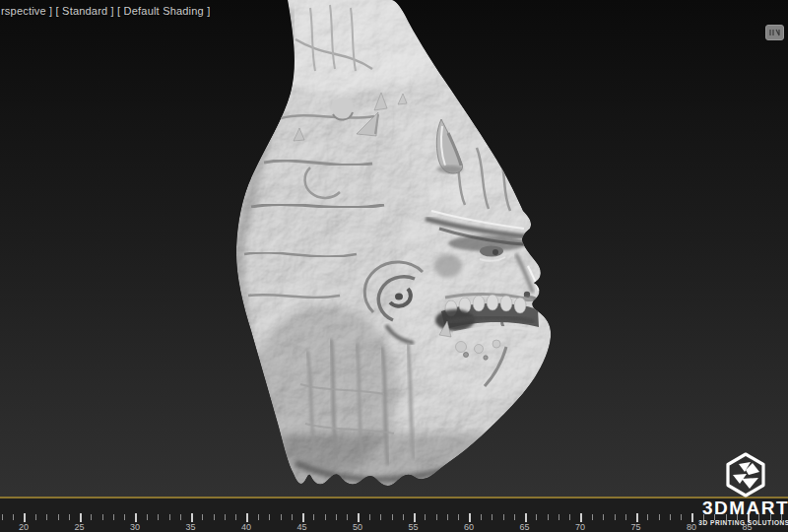 The width and height of the screenshot is (788, 532). Describe the element at coordinates (774, 33) in the screenshot. I see `viewport-widget-icon` at that location.